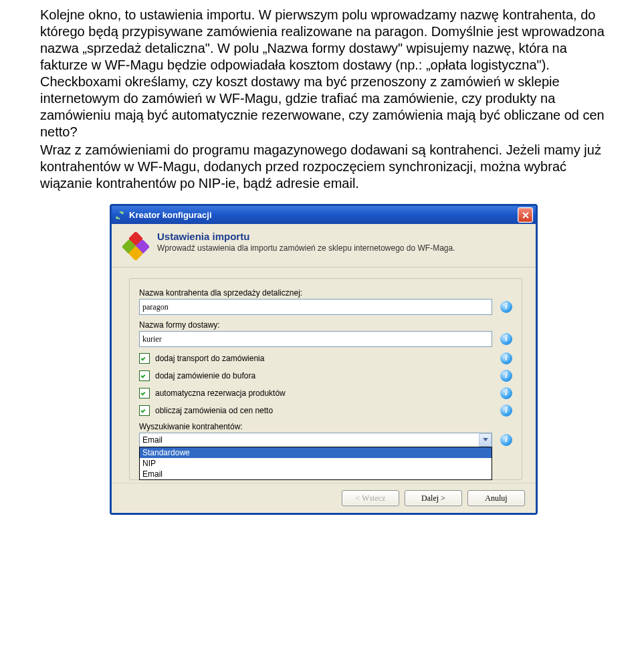 Image resolution: width=642 pixels, height=672 pixels. I want to click on close-icon, so click(526, 215).